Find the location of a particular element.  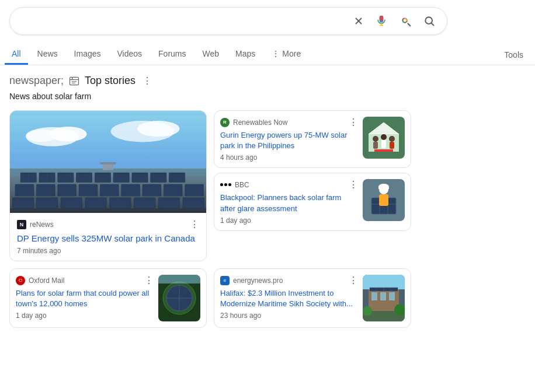

tab-all: All is located at coordinates (16, 55).